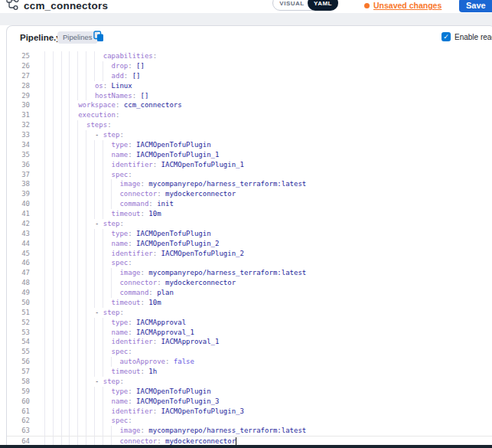  I want to click on yaml-value: IACMOpenTofuPlugin, so click(171, 234).